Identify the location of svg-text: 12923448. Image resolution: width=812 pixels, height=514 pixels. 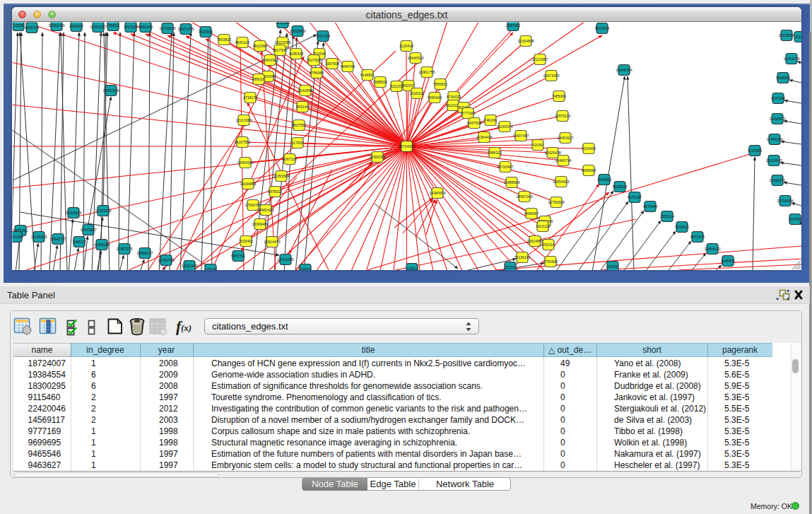
(189, 266).